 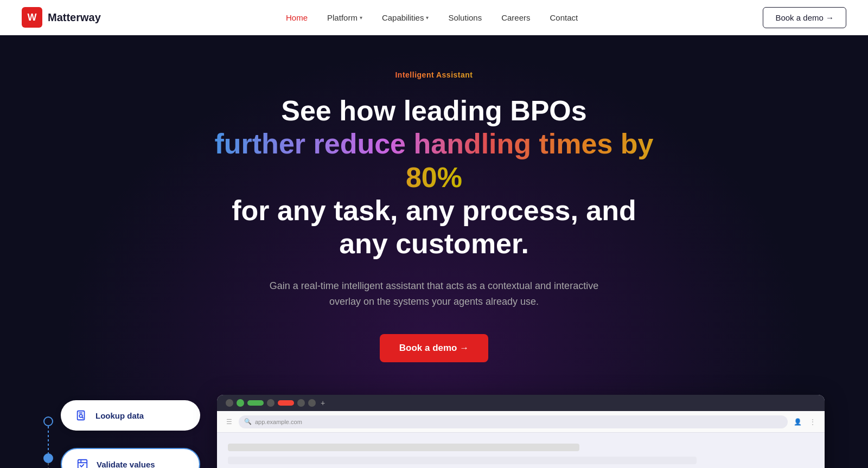 I want to click on hero-gradient-text: further reduce handling times by 80%, so click(x=434, y=161).